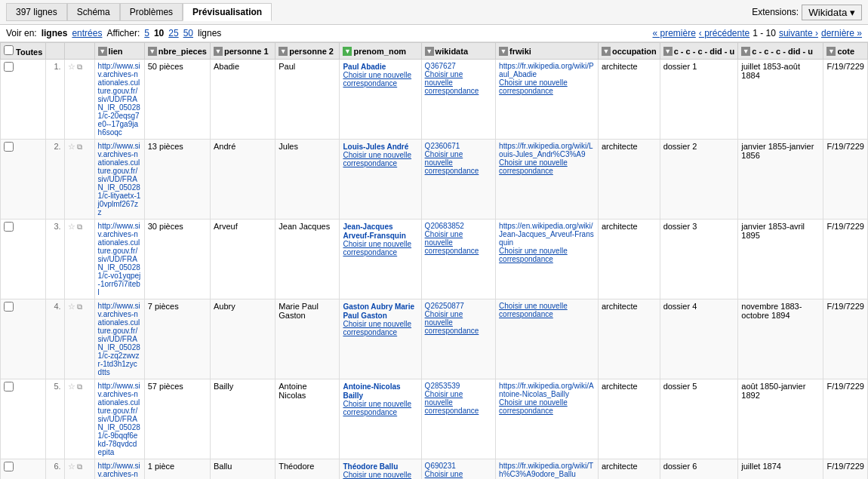 The width and height of the screenshot is (868, 479). Describe the element at coordinates (55, 259) in the screenshot. I see `row-num: 3.` at that location.